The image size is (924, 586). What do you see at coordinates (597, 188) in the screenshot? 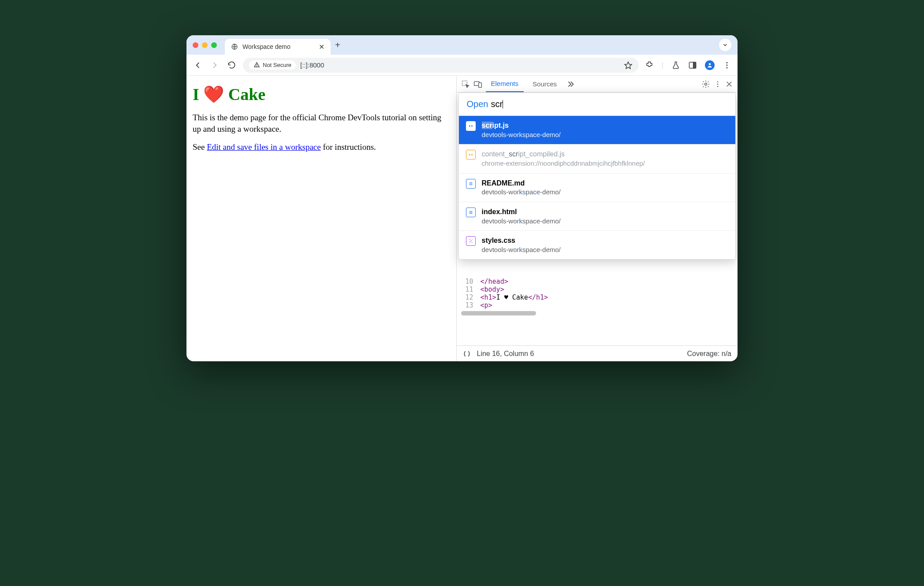
I see `file-result-readme: README.md devtools-workspace-demo/` at bounding box center [597, 188].